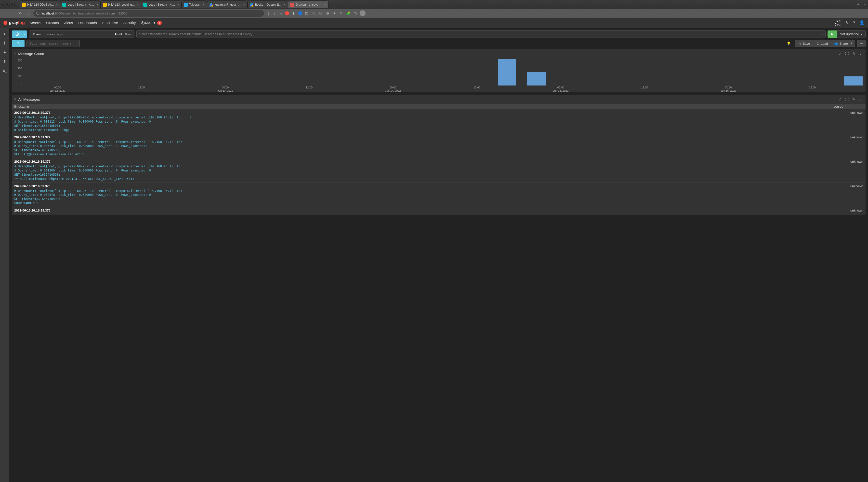 The image size is (868, 482). I want to click on shield-icon: 🛡, so click(321, 13).